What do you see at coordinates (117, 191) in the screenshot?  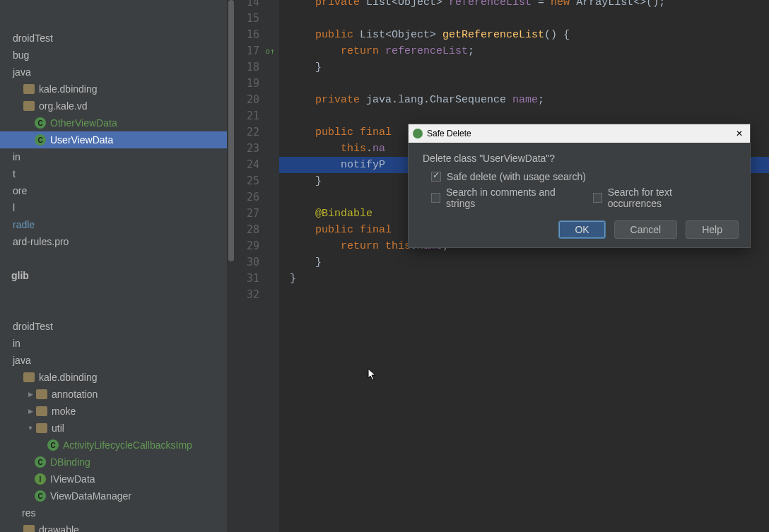 I see `sidebar-item-ore: ore` at bounding box center [117, 191].